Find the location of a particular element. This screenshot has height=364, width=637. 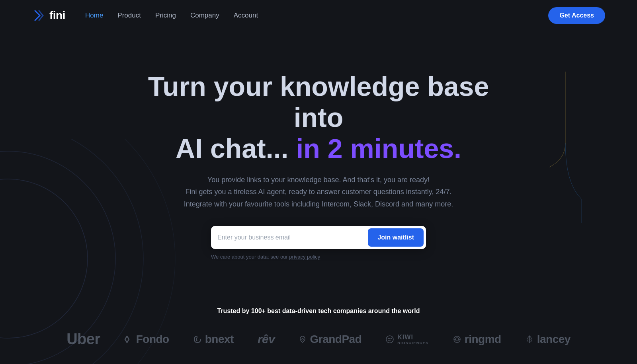

logo-icon is located at coordinates (39, 16).